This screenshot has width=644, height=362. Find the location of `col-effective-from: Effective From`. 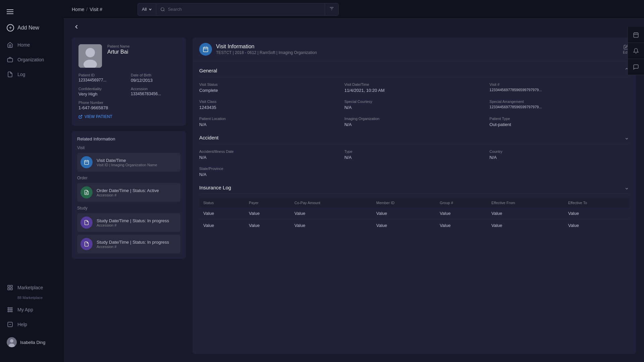

col-effective-from: Effective From is located at coordinates (526, 203).